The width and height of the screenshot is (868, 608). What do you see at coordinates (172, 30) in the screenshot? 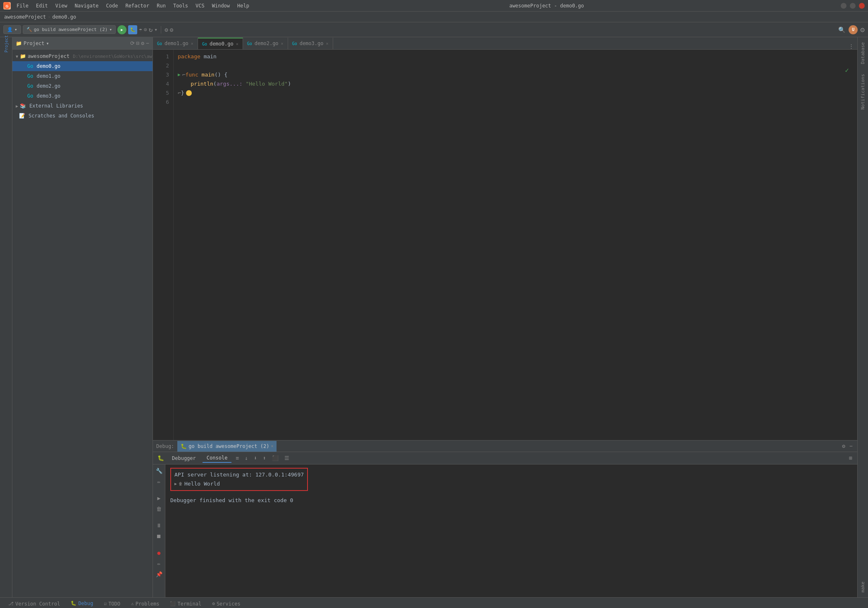
I see `toolbar-settings: ⚙` at bounding box center [172, 30].